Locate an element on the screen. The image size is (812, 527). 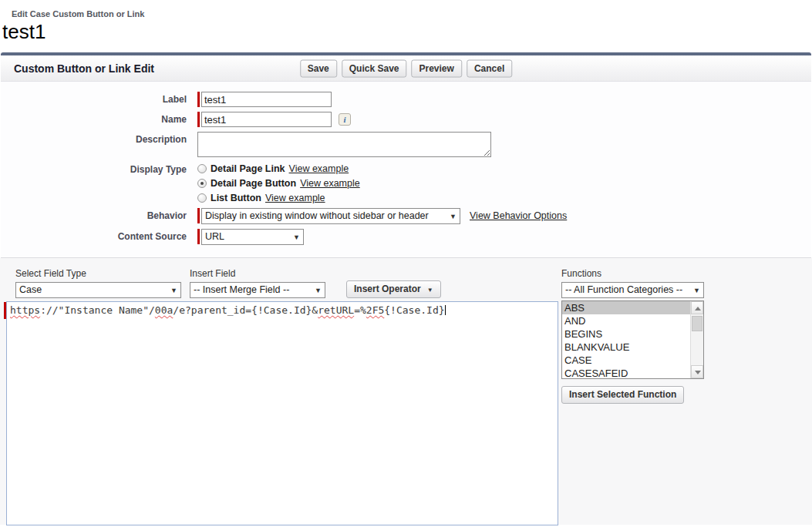
behavior-label: Behavior is located at coordinates (99, 214).